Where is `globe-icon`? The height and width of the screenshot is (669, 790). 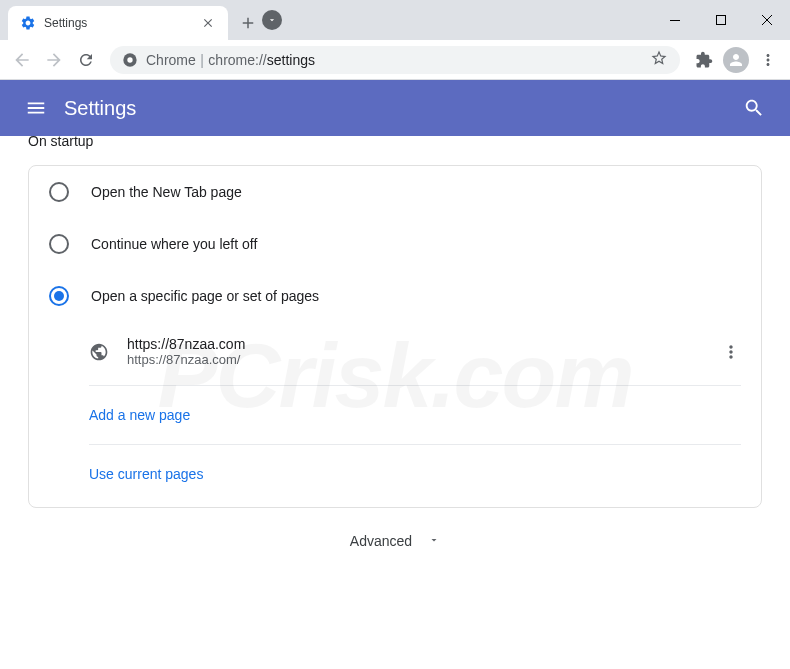
globe-icon is located at coordinates (99, 352).